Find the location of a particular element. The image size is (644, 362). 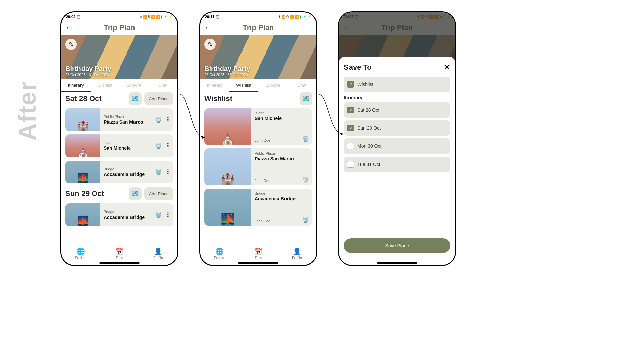

itinerary-card: ⛪IslandSan Michele🗑️⠿ is located at coordinates (119, 146).